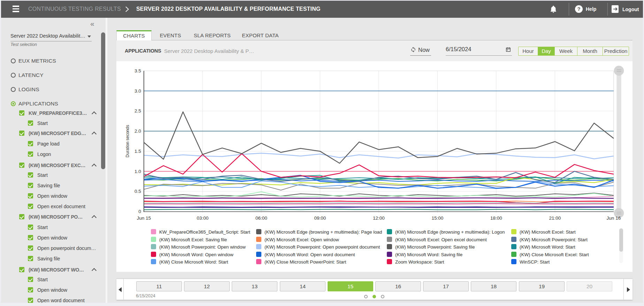 The height and width of the screenshot is (306, 644). What do you see at coordinates (138, 91) in the screenshot?
I see `svg-text: 3.0` at bounding box center [138, 91].